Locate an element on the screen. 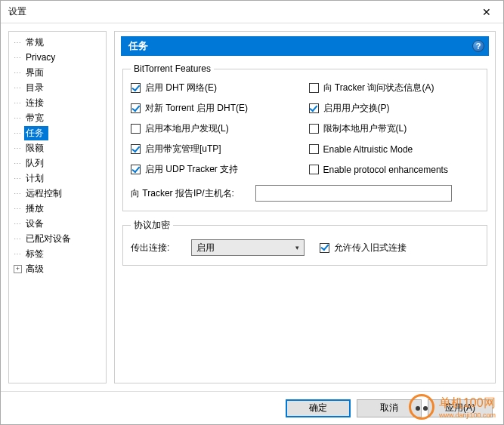  checkbox-label: 启用用户交换(P) is located at coordinates (357, 109).